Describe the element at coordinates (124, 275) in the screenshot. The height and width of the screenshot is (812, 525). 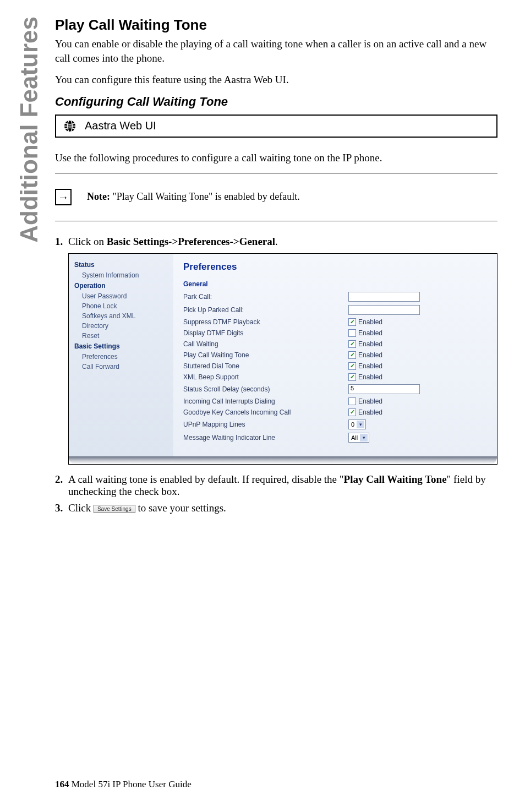
I see `nav-system-info: System Information` at that location.